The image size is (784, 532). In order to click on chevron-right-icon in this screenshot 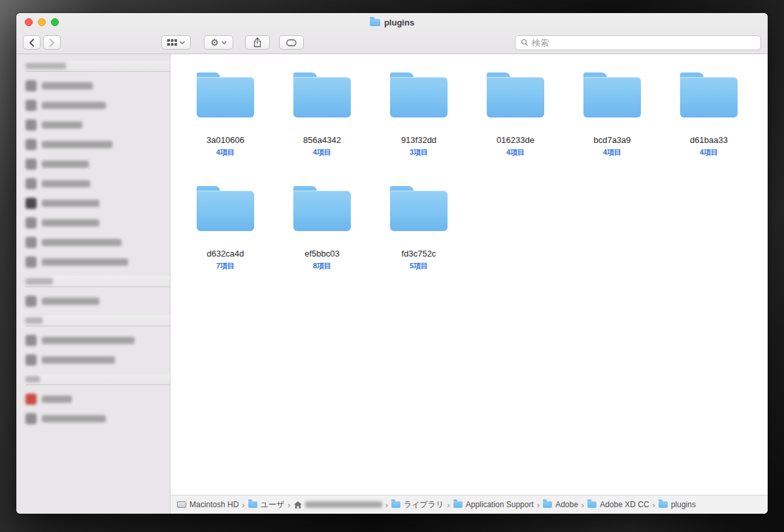, I will do `click(52, 43)`.